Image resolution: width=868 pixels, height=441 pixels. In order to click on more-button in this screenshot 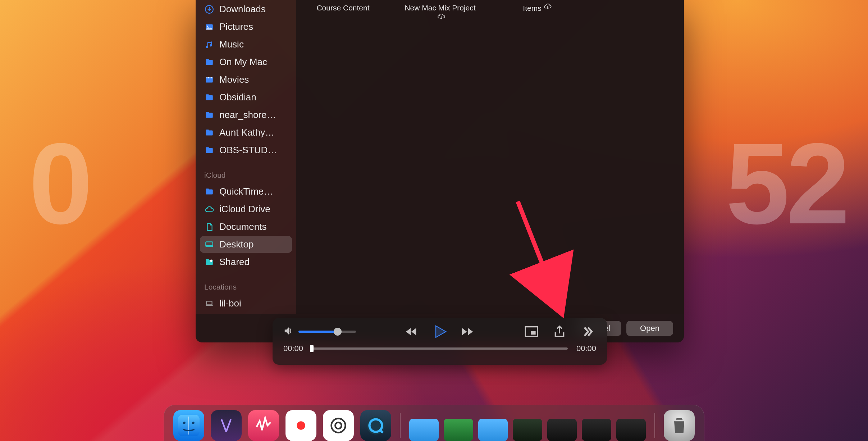, I will do `click(588, 332)`.